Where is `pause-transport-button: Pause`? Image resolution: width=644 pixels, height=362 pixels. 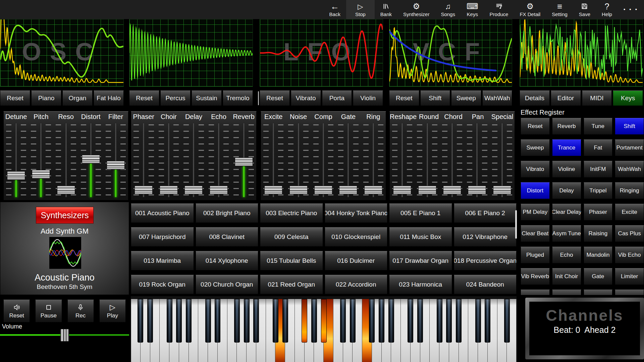
pause-transport-button: Pause is located at coordinates (48, 311).